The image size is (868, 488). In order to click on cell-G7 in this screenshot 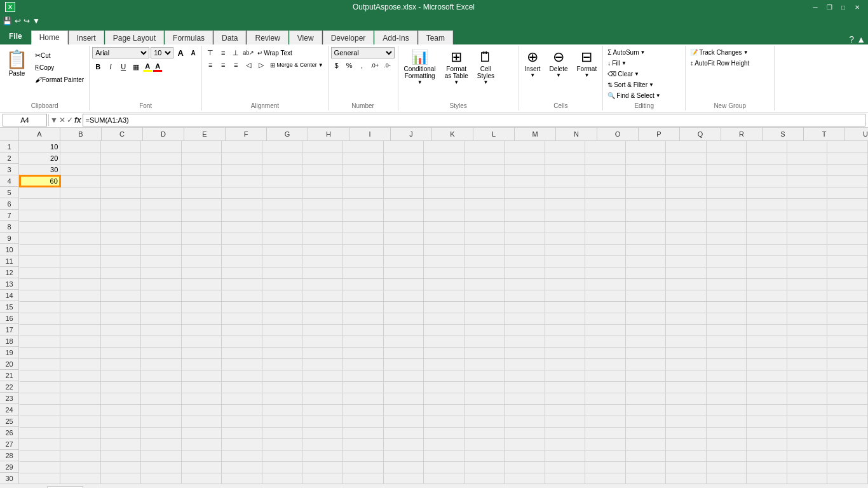, I will do `click(282, 215)`.